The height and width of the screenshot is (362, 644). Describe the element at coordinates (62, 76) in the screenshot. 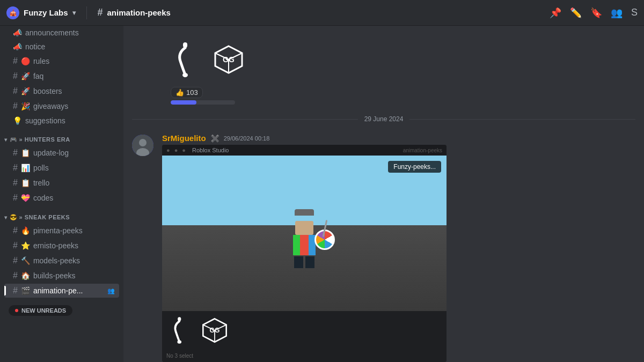

I see `sidebar-item-faq: # 🚀 faq` at that location.